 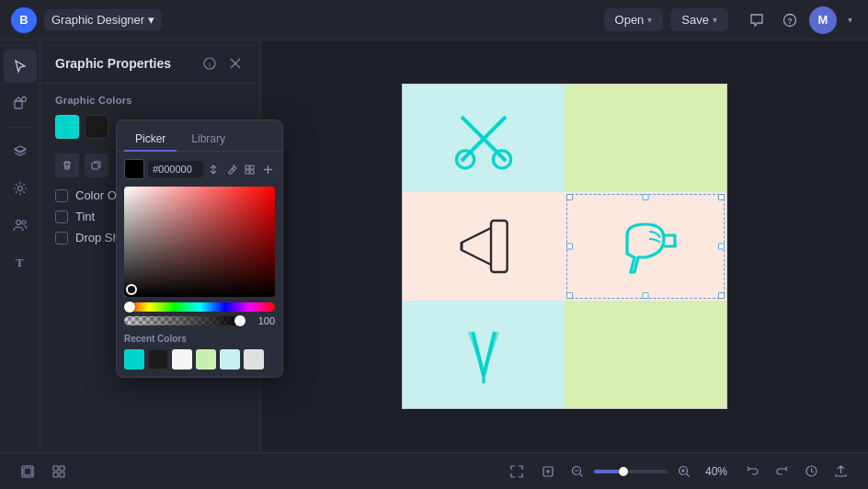 What do you see at coordinates (85, 217) in the screenshot?
I see `tint-label: Tint` at bounding box center [85, 217].